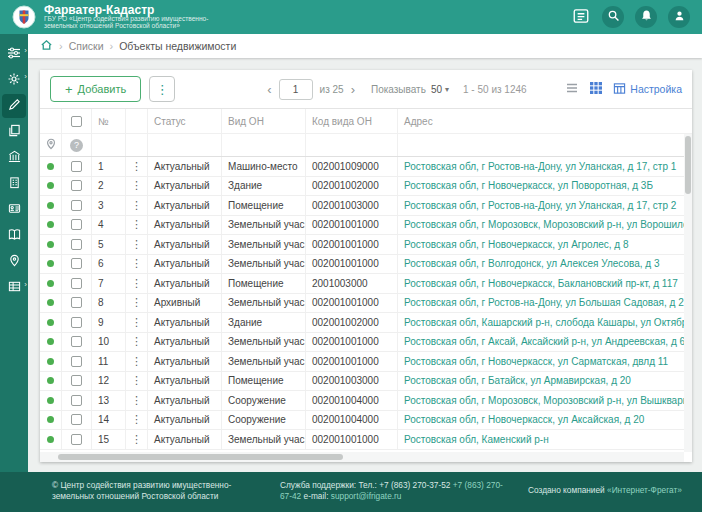 The width and height of the screenshot is (702, 512). I want to click on table-settings-icon, so click(620, 90).